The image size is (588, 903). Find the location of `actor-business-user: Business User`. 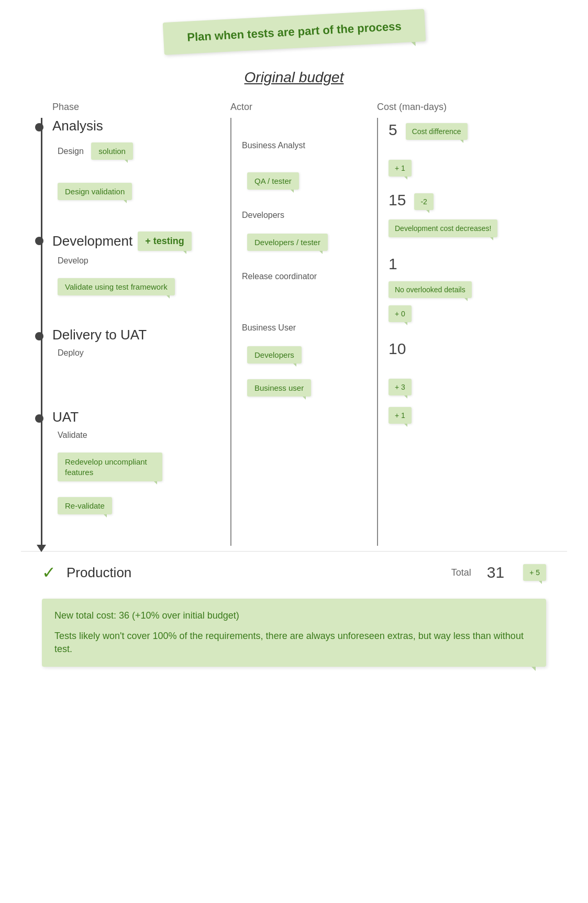

actor-business-user: Business User is located at coordinates (309, 328).